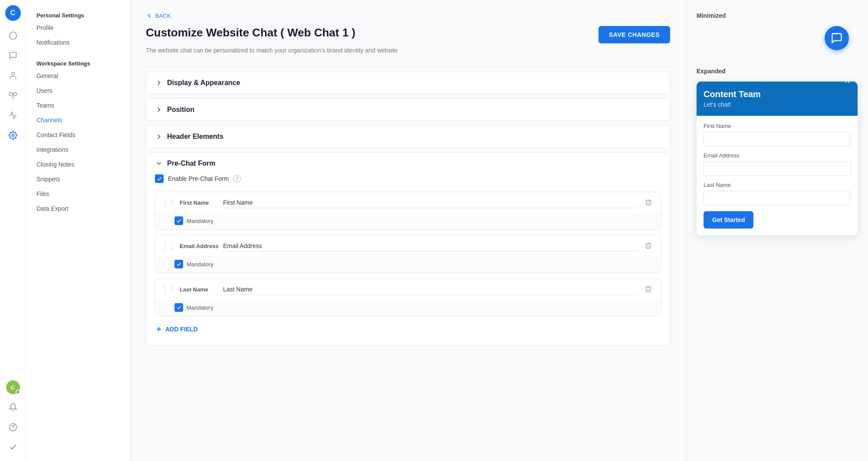 The width and height of the screenshot is (868, 461). What do you see at coordinates (13, 135) in the screenshot?
I see `nav-icon-settings` at bounding box center [13, 135].